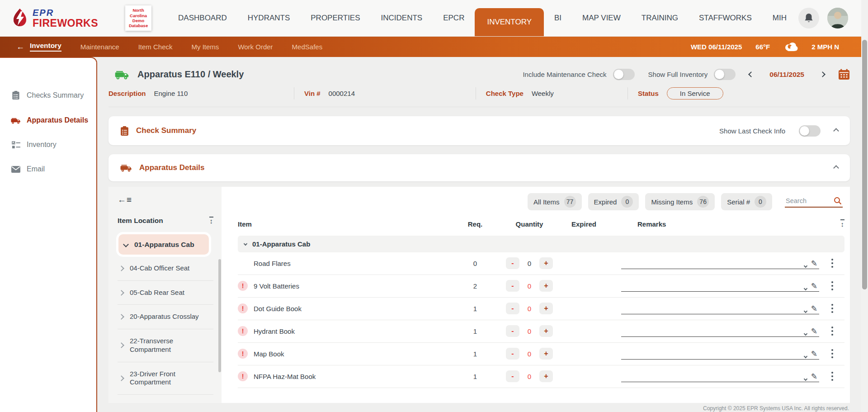  Describe the element at coordinates (205, 47) in the screenshot. I see `subnav-my-items: My Items` at that location.